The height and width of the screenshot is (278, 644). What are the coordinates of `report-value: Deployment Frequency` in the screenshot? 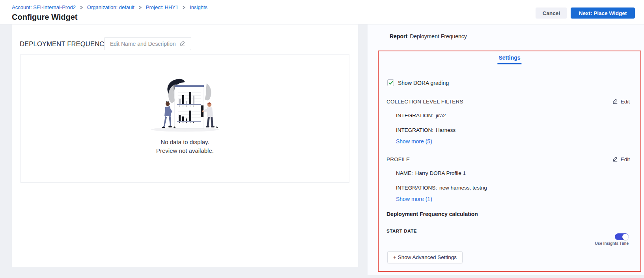 It's located at (439, 36).